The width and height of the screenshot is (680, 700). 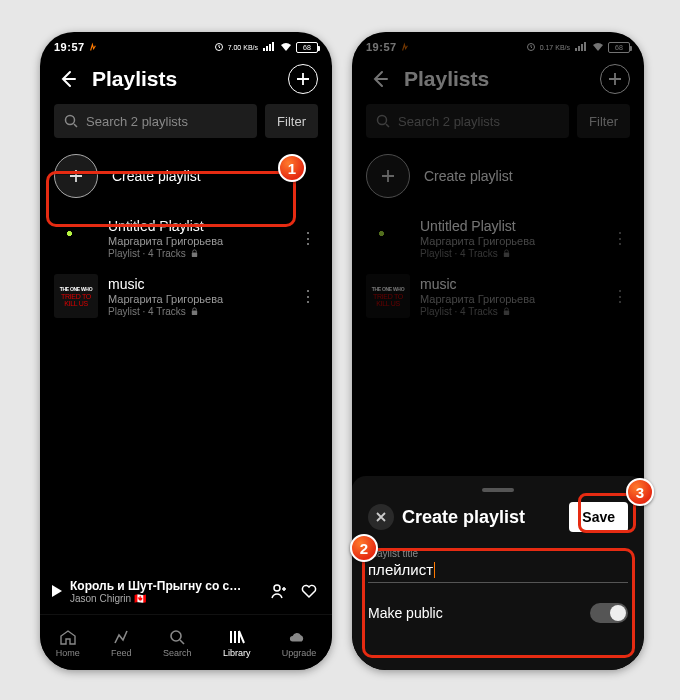 I want to click on net-speed: 0.17 KB/s, so click(x=555, y=48).